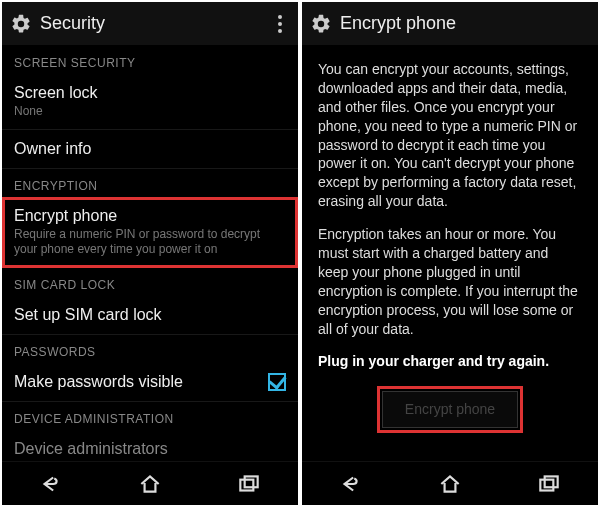 Image resolution: width=600 pixels, height=507 pixels. I want to click on appbar: Encrypt phone, so click(450, 24).